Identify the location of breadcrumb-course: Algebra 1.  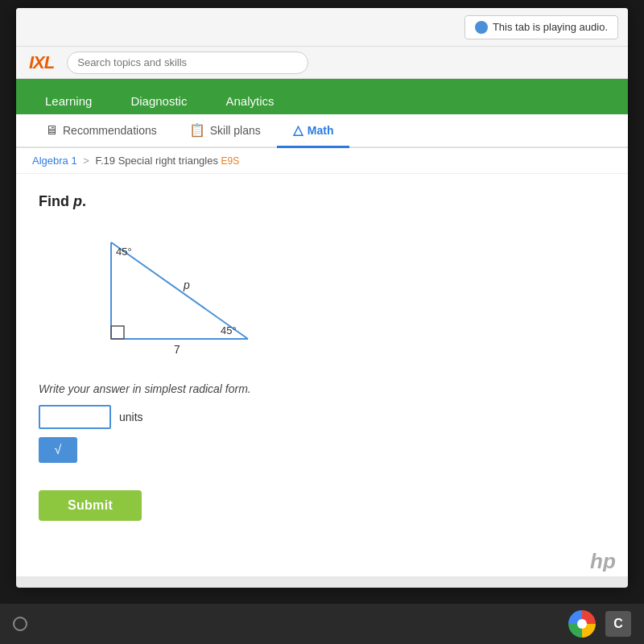
(55, 161).